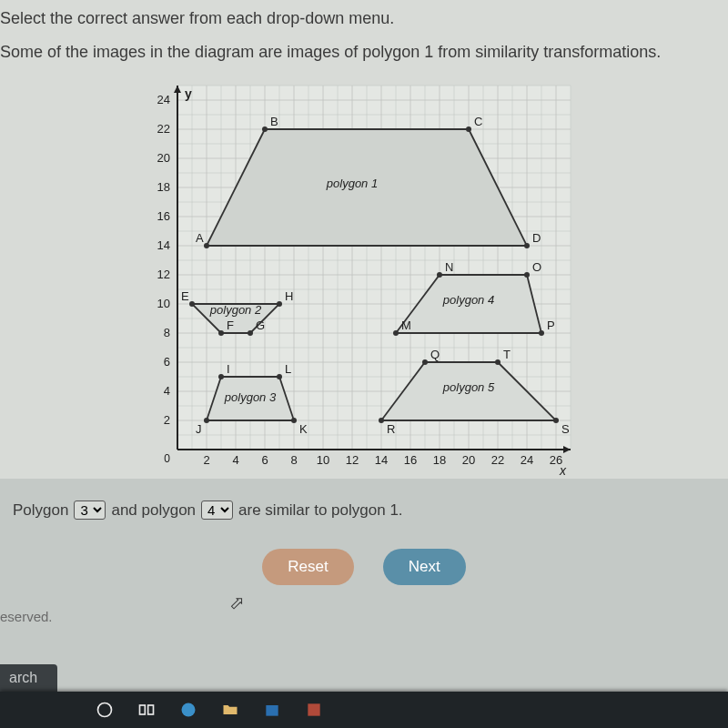 The width and height of the screenshot is (728, 728). What do you see at coordinates (351, 184) in the screenshot?
I see `svg-text: polygon 1` at bounding box center [351, 184].